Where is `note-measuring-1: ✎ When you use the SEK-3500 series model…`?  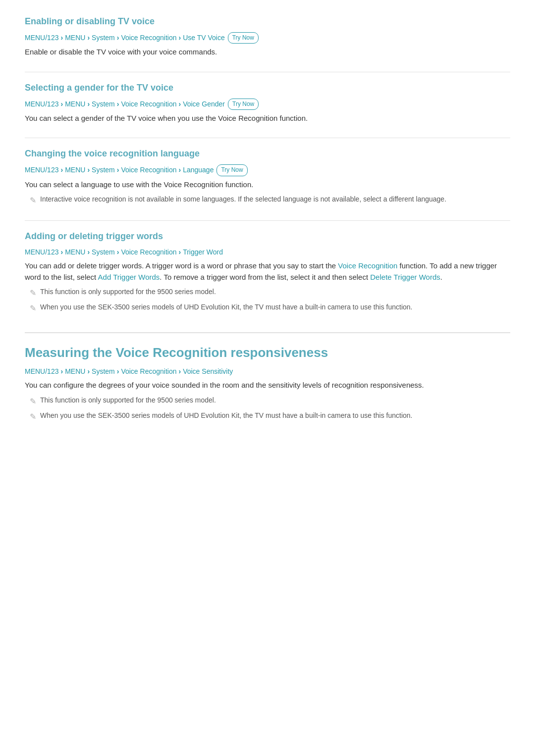
note-measuring-1: ✎ When you use the SEK-3500 series model… is located at coordinates (270, 417).